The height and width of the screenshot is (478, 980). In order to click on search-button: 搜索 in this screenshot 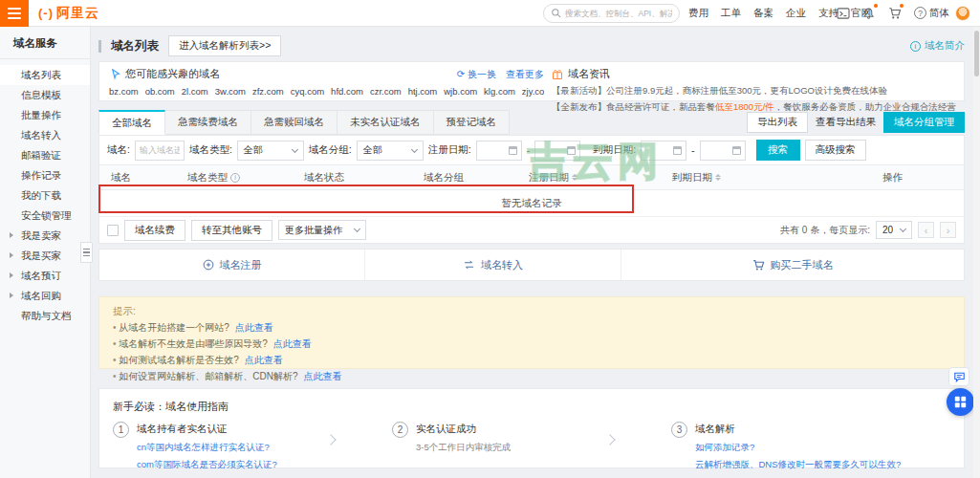, I will do `click(778, 150)`.